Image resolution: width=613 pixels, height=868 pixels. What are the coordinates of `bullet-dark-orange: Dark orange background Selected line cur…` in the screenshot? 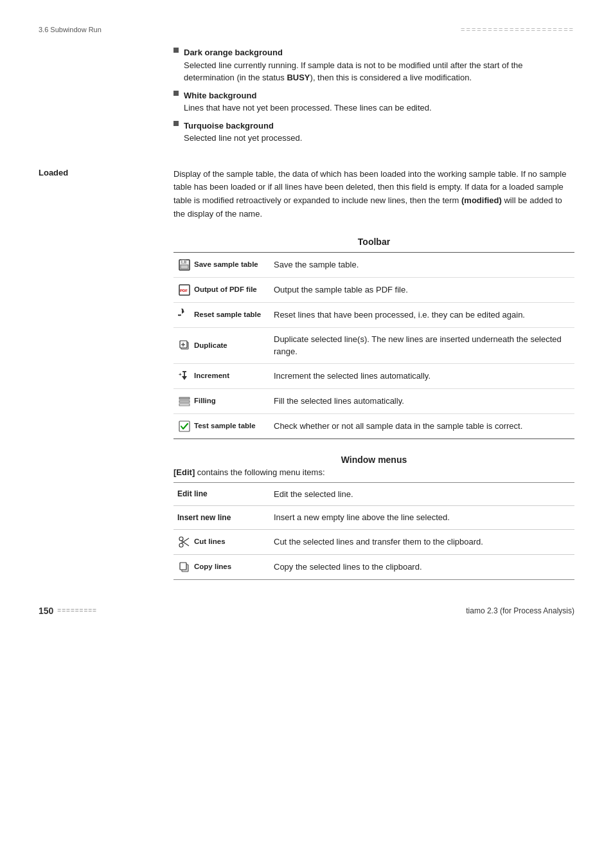 It's located at (374, 66).